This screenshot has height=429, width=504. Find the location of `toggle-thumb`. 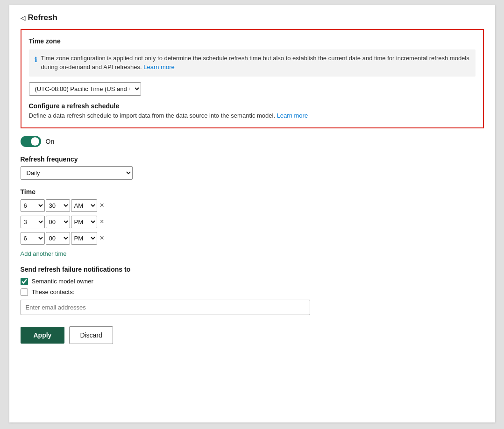

toggle-thumb is located at coordinates (35, 141).